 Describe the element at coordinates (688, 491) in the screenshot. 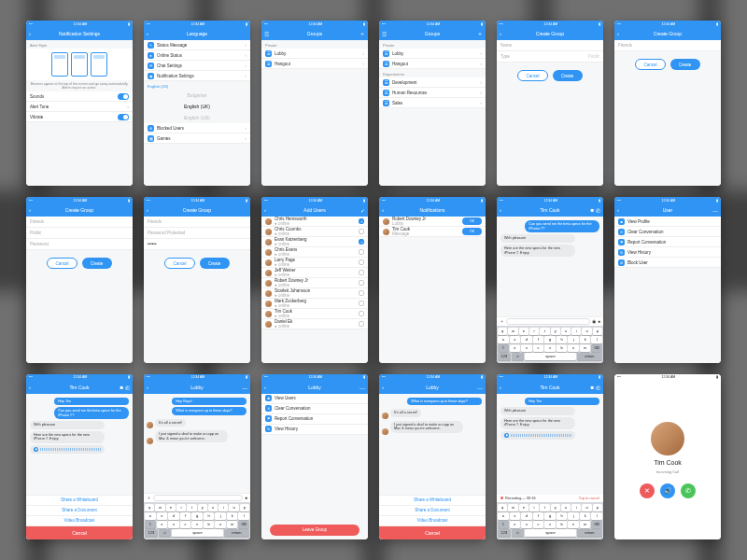

I see `accept-button: ✆` at that location.